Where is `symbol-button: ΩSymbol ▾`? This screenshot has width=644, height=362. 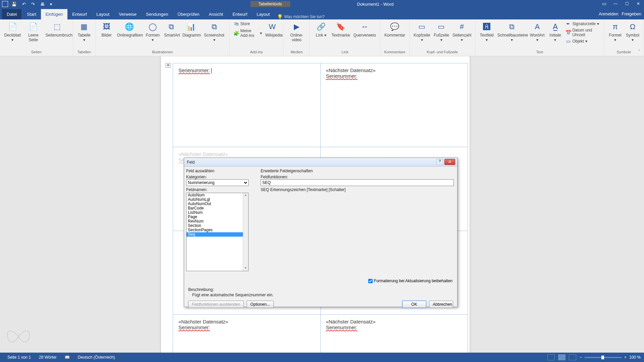 symbol-button: ΩSymbol ▾ is located at coordinates (633, 32).